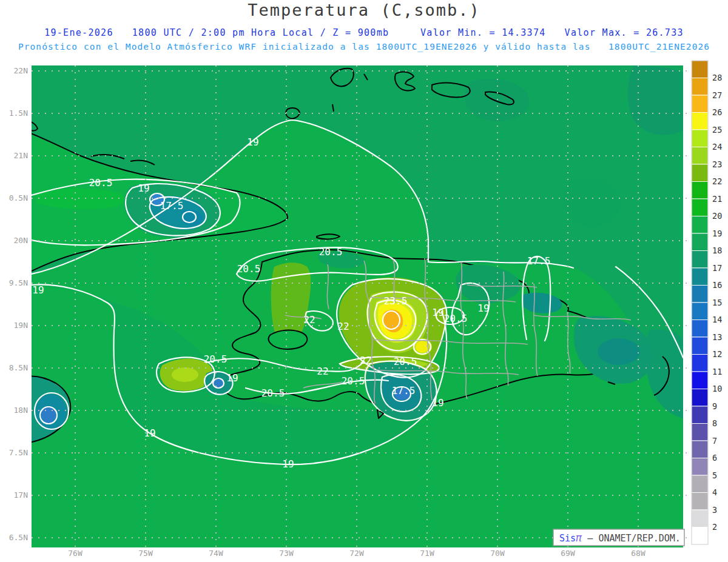  Describe the element at coordinates (620, 538) in the screenshot. I see `attribution-text: Sisπ – ONAMET/REP.DOM.` at that location.